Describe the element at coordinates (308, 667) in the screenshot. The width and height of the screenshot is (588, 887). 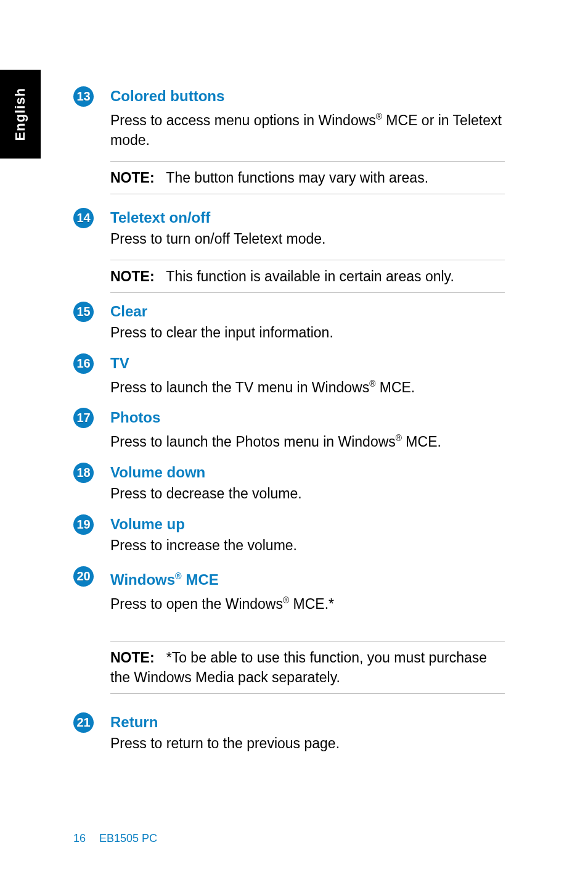
I see `note-block: NOTE: *To be able to use this function, …` at that location.